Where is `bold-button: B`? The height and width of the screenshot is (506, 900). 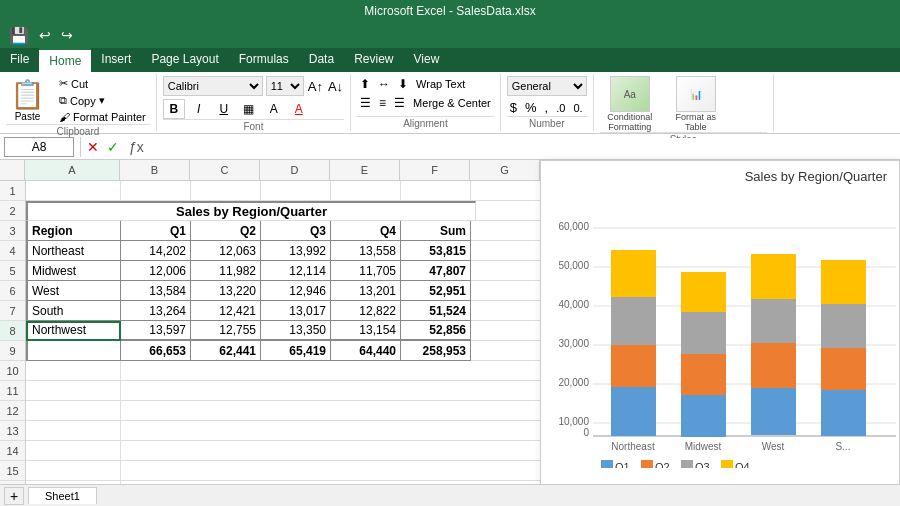
bold-button: B is located at coordinates (174, 109).